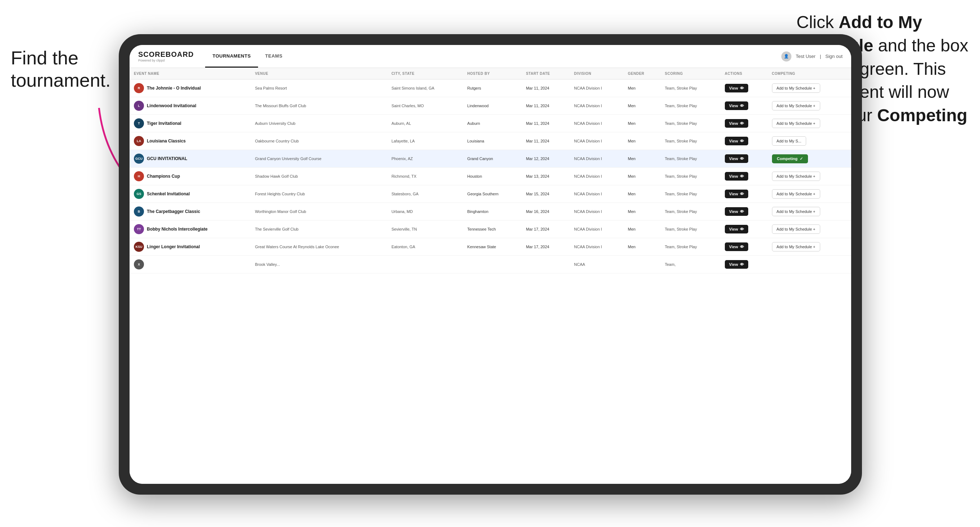 This screenshot has height=527, width=980. I want to click on add-schedule-button-2: Add to My Schedule +, so click(796, 123).